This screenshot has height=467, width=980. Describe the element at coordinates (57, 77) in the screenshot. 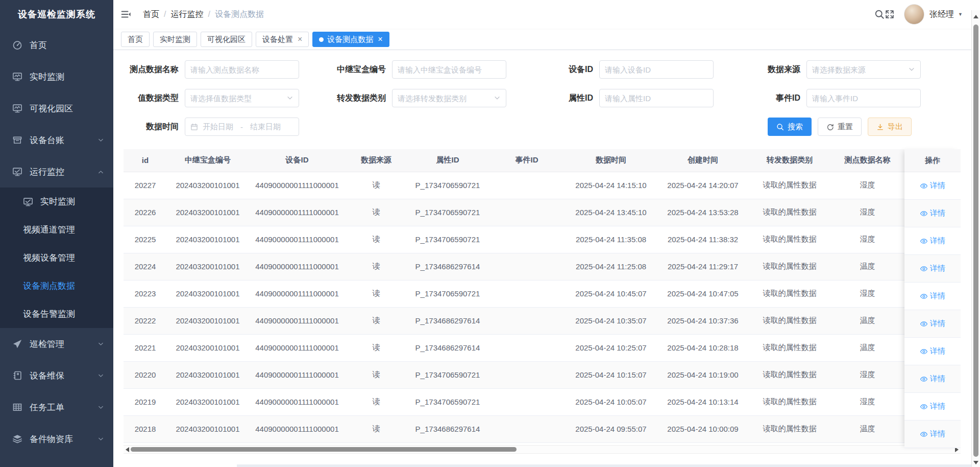

I see `sidebar-item-realtime-monitor: 实时监测` at that location.